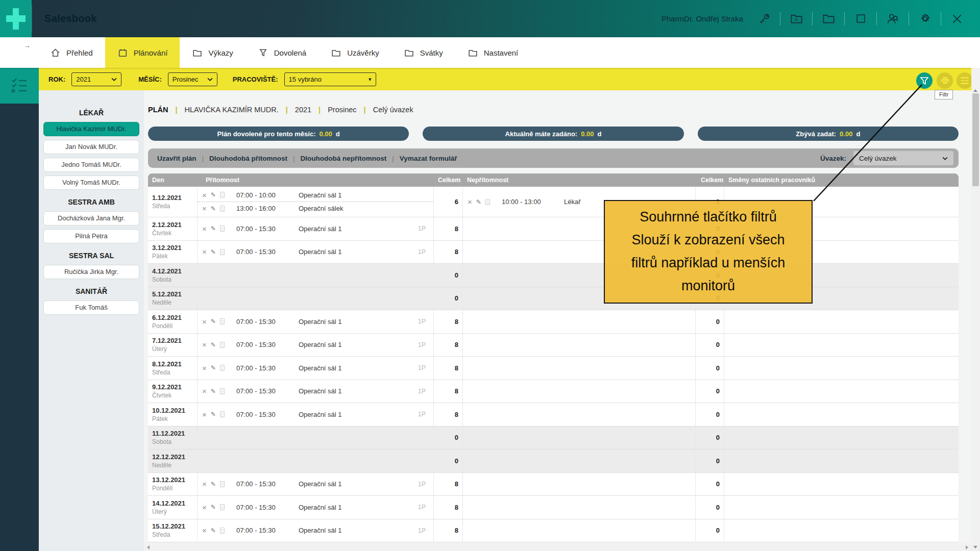 The image size is (980, 551). I want to click on scrollbar-thumb, so click(976, 140).